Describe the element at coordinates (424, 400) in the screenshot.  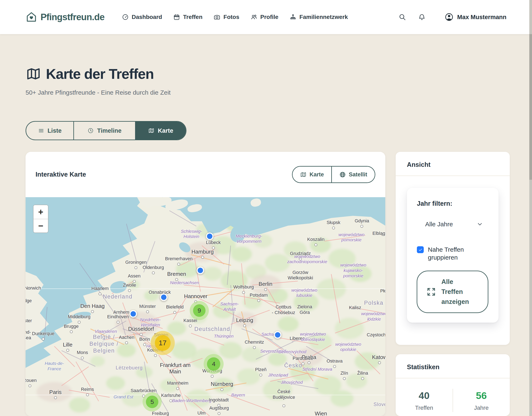
I see `stat-treffen: 40Treffen` at that location.